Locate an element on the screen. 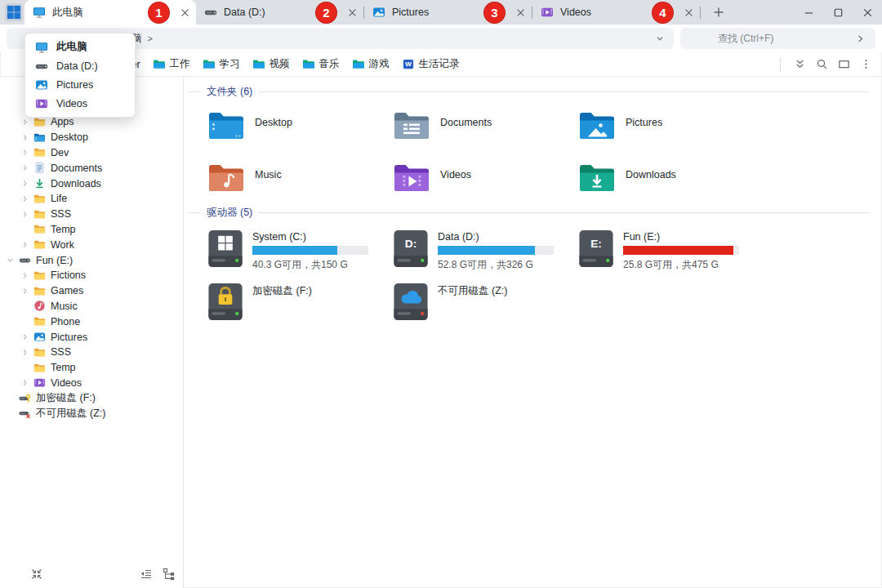 The image size is (882, 588). tree-item-Fun (E:): Fun (E:) is located at coordinates (91, 260).